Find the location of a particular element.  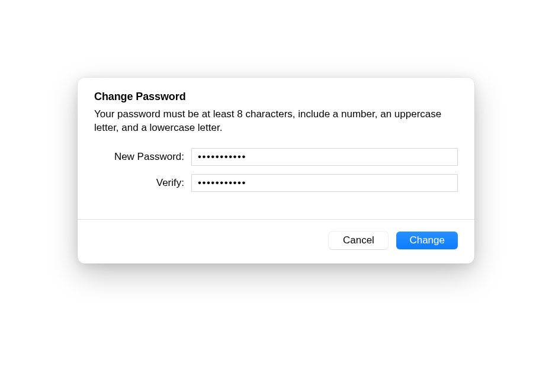

verify-password-input is located at coordinates (325, 183).